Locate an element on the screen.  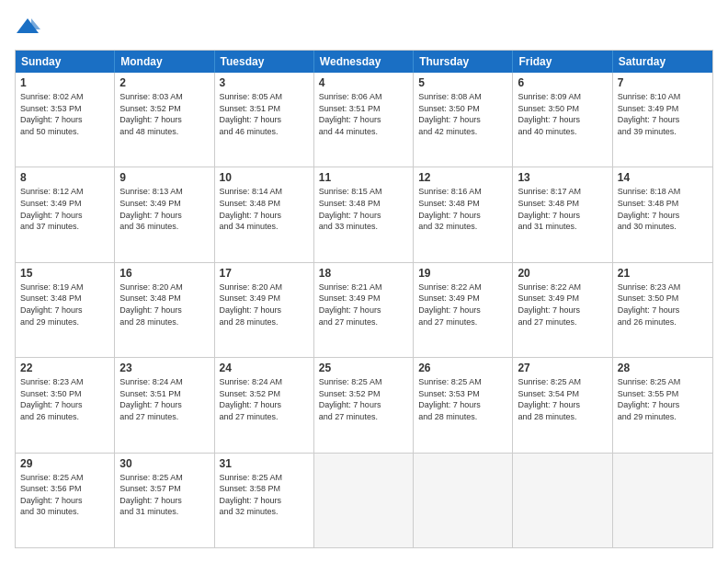
day-number: 24 is located at coordinates (265, 368).